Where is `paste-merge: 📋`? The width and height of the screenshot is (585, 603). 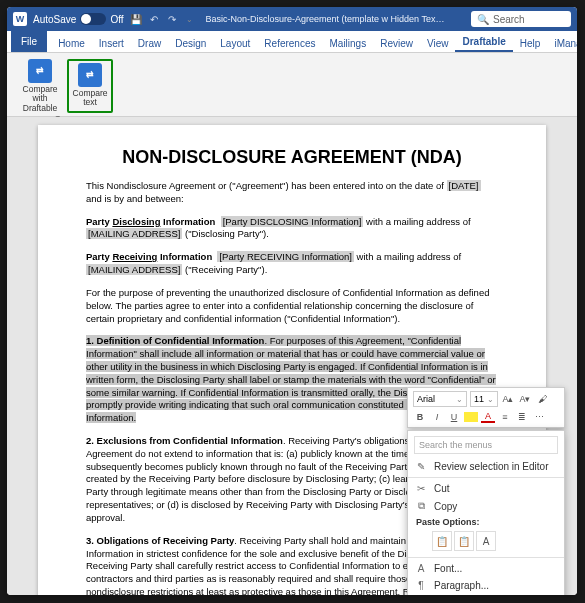 paste-merge: 📋 is located at coordinates (464, 541).